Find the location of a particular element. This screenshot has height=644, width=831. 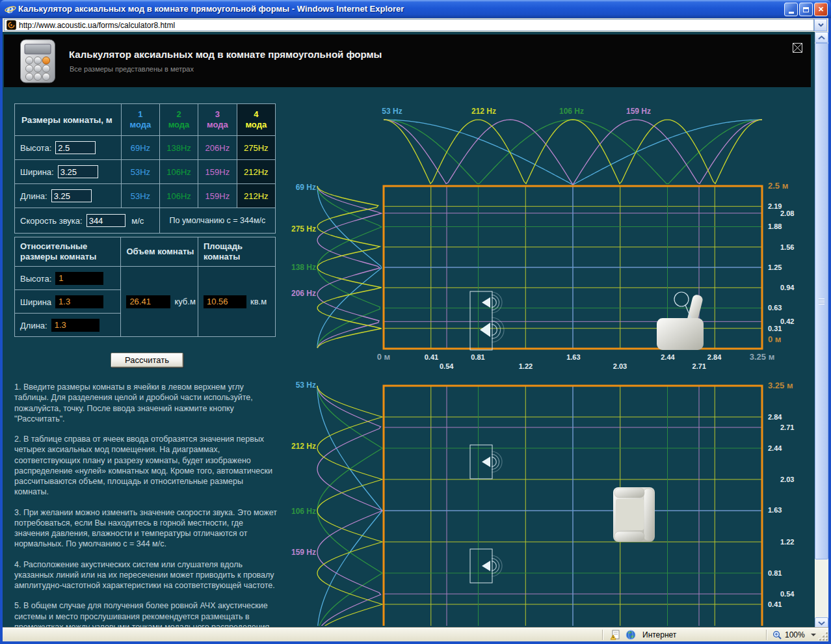

scrollbar-thumb is located at coordinates (822, 301).